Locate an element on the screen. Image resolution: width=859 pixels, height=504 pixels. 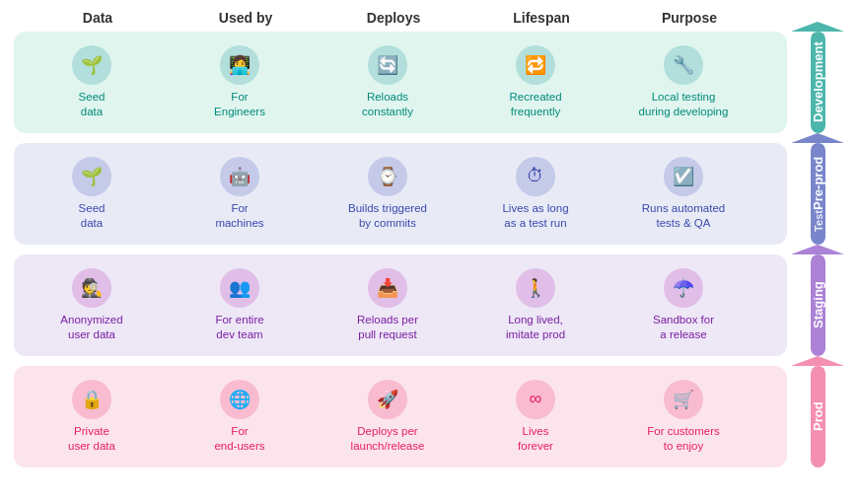
cell-label: Private user data is located at coordinates (92, 439).